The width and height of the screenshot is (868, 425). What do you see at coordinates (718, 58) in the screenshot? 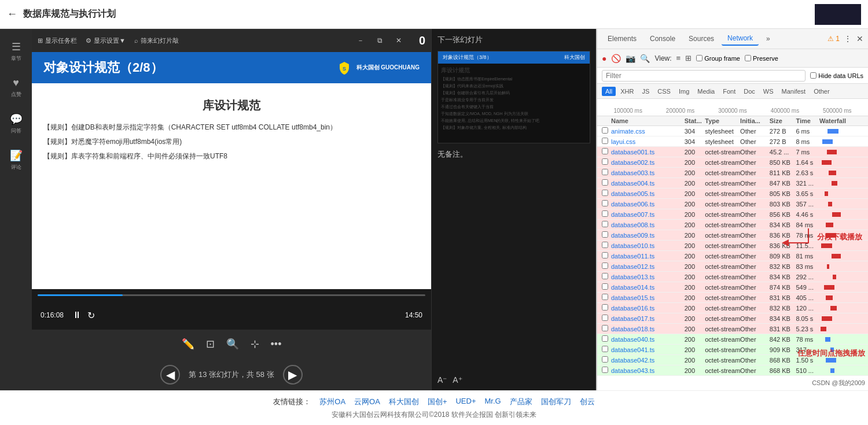
I see `group-frame-checkbox: Group frame` at bounding box center [718, 58].